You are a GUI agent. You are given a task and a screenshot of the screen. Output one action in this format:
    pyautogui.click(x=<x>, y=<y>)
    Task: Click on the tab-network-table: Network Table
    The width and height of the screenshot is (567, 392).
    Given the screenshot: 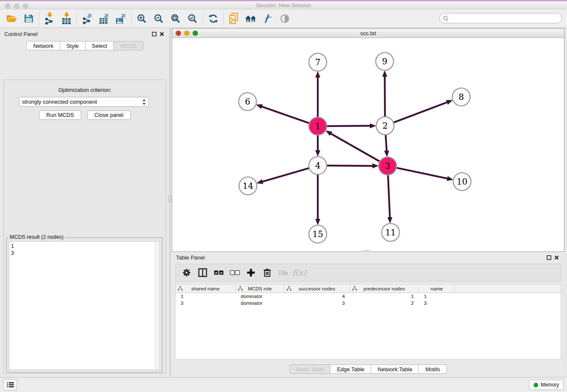 What is the action you would take?
    pyautogui.click(x=395, y=369)
    